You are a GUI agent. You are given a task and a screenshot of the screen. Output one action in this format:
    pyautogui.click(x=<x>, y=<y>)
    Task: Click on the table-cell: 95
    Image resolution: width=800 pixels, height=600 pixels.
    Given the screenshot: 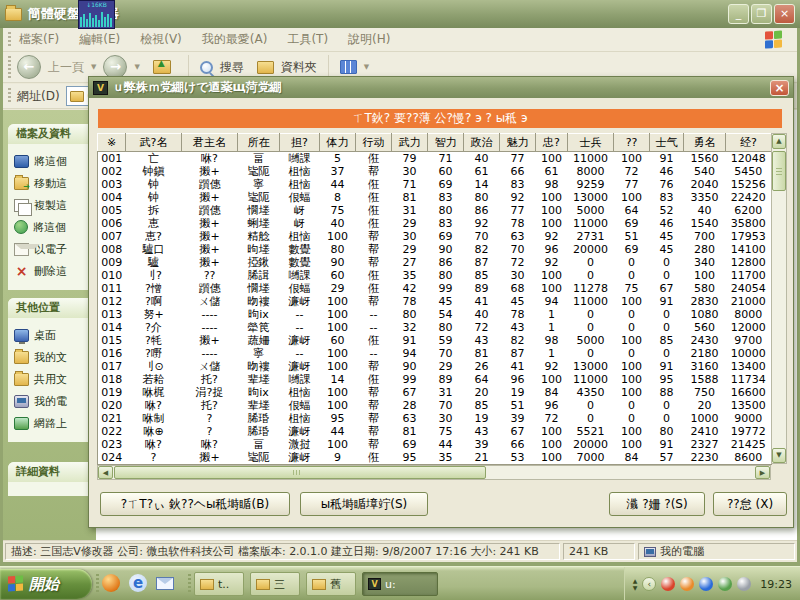 What is the action you would take?
    pyautogui.click(x=410, y=458)
    